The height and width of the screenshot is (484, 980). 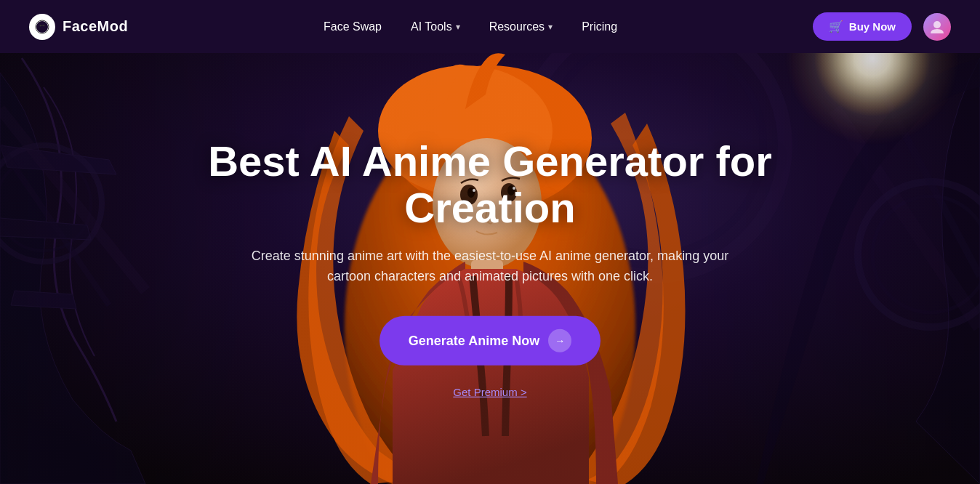 What do you see at coordinates (490, 392) in the screenshot?
I see `get-premium-link: Get Premium >` at bounding box center [490, 392].